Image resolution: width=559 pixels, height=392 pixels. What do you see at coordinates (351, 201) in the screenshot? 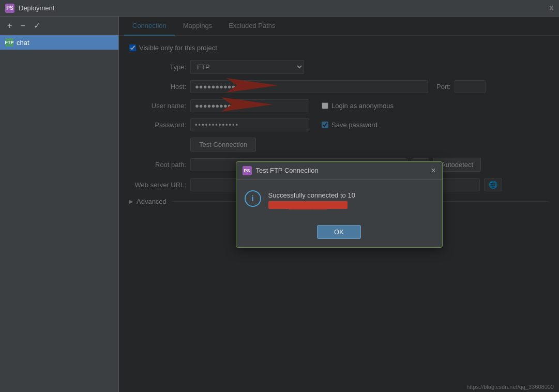
I see `modal-message-wrapper: Successfully connected to 10 ████████` at bounding box center [351, 201].